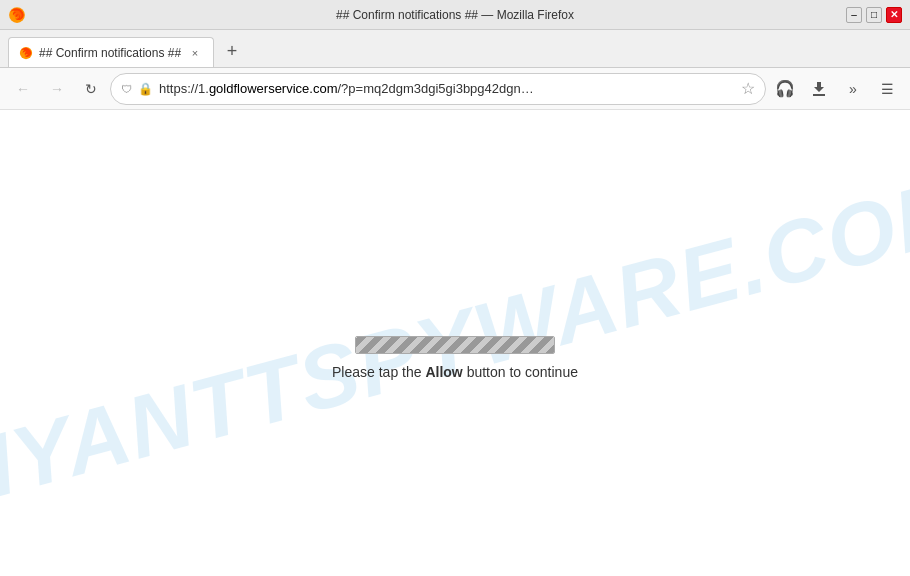 This screenshot has height=576, width=910. Describe the element at coordinates (888, 89) in the screenshot. I see `menu-icon: ☰` at that location.